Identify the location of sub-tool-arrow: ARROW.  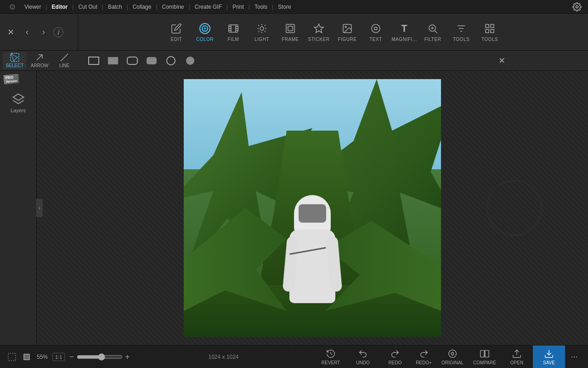
(40, 61).